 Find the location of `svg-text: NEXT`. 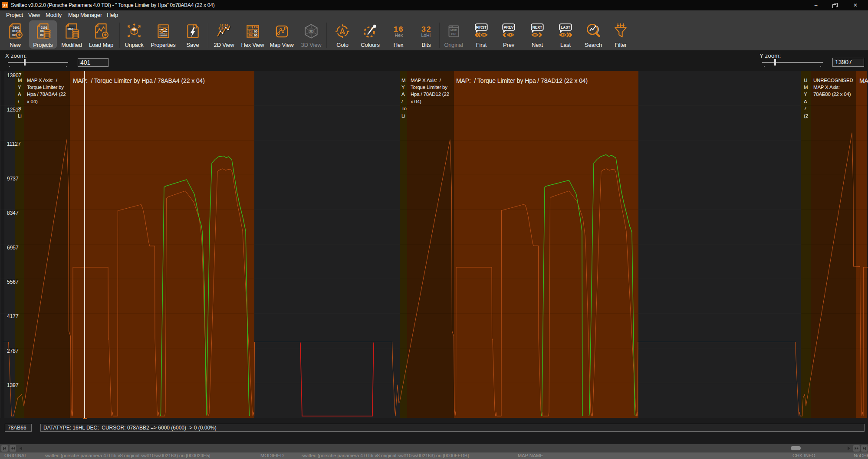

svg-text: NEXT is located at coordinates (537, 27).